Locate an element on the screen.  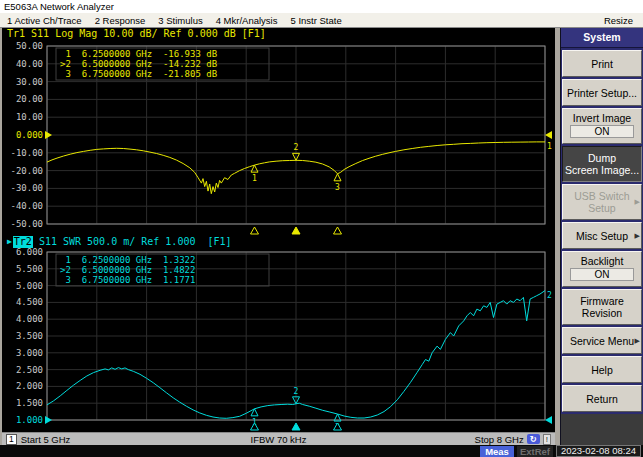
menu-item-5-instr-state: 5 Instr State is located at coordinates (316, 20).